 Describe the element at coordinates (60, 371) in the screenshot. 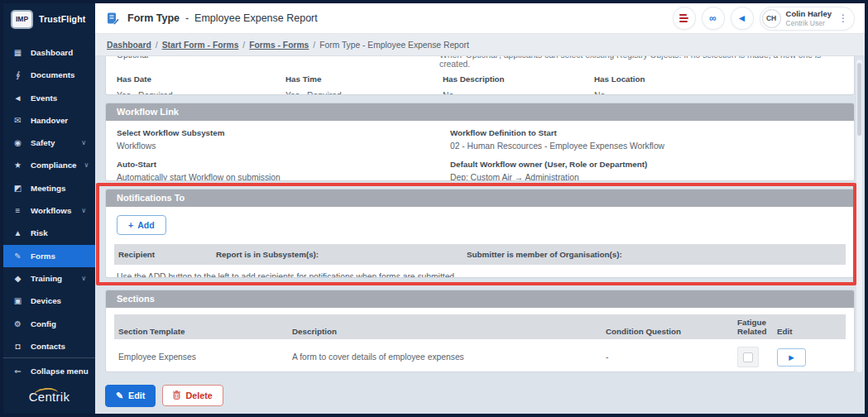

I see `collapse-menu-label: Collapse menu` at that location.